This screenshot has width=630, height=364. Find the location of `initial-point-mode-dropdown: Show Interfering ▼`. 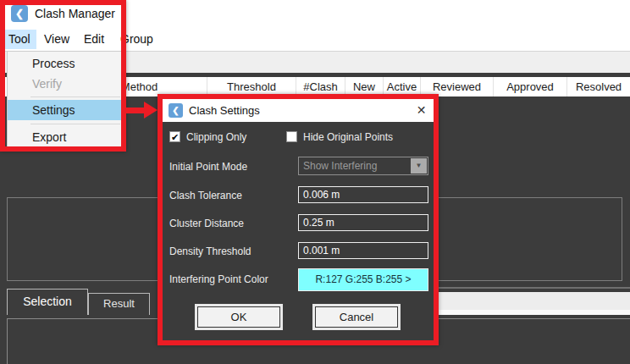

initial-point-mode-dropdown: Show Interfering ▼ is located at coordinates (363, 166).